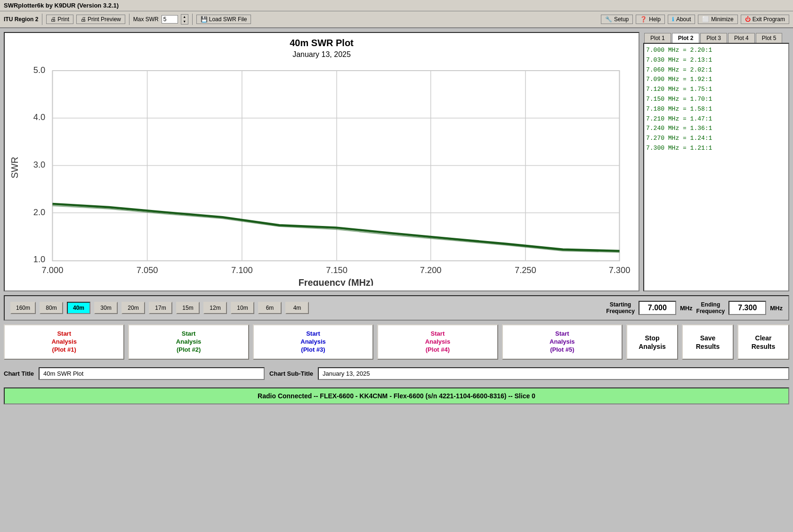  What do you see at coordinates (336, 282) in the screenshot?
I see `svg-text: Frequency (MHz)` at bounding box center [336, 282].